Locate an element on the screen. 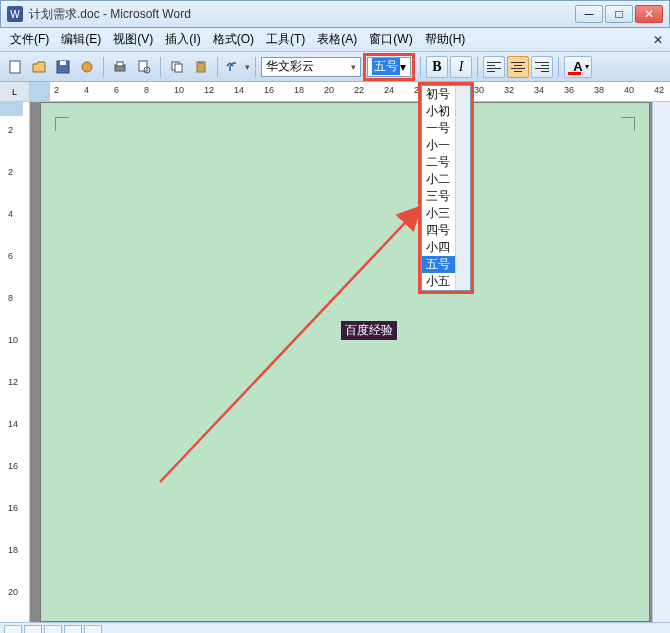  view-bar is located at coordinates (335, 628).